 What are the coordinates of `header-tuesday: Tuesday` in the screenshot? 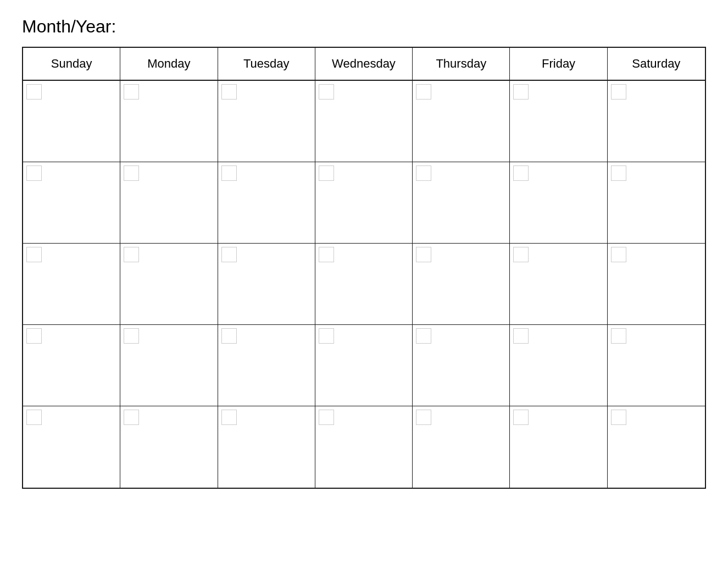 It's located at (267, 64).